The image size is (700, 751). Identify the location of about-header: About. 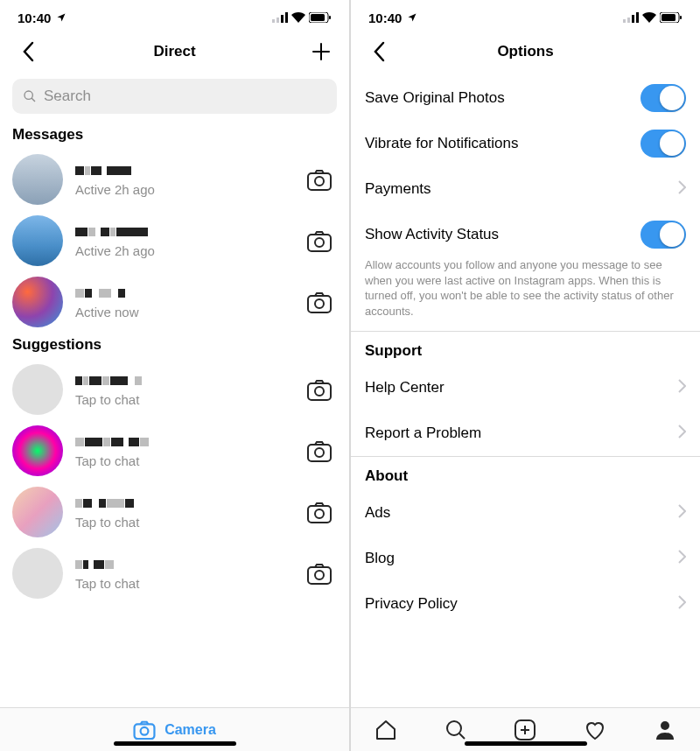
(525, 474).